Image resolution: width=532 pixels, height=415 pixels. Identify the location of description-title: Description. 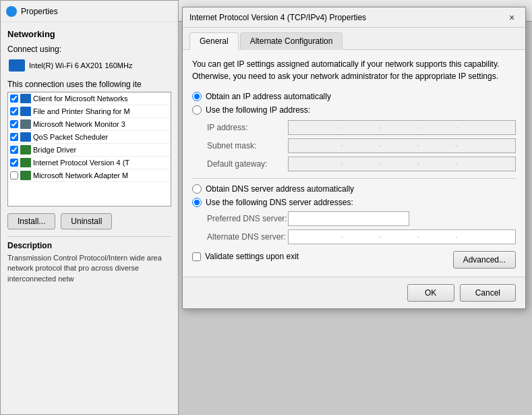
(89, 246).